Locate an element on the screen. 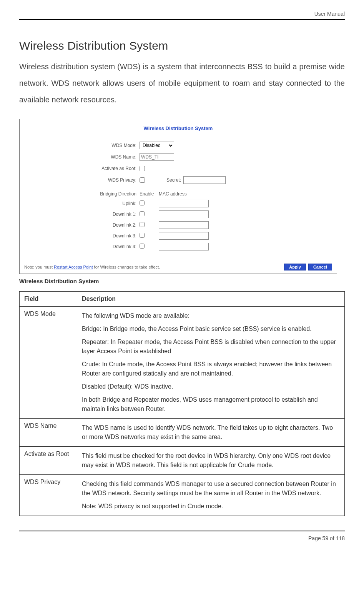 The width and height of the screenshot is (364, 616). table-row: WDS Name The WDS name is used to identif… is located at coordinates (182, 432).